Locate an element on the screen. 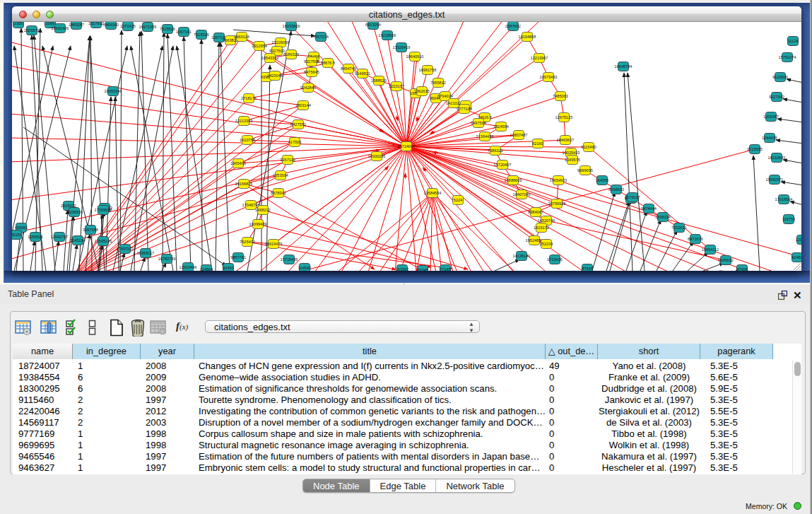  svg-text: 2803144 is located at coordinates (303, 105).